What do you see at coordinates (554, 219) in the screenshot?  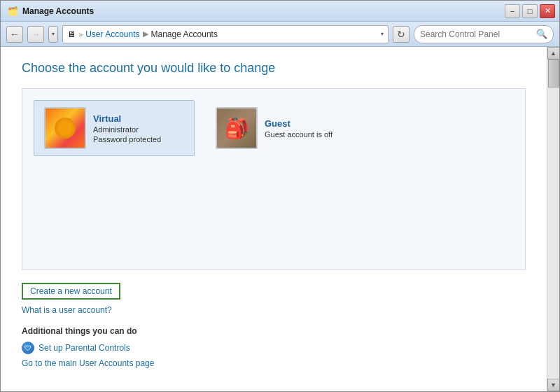 I see `scroll-track` at bounding box center [554, 219].